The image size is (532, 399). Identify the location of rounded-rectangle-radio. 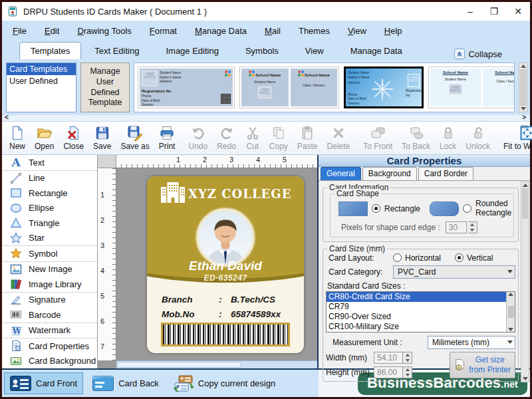
(467, 209).